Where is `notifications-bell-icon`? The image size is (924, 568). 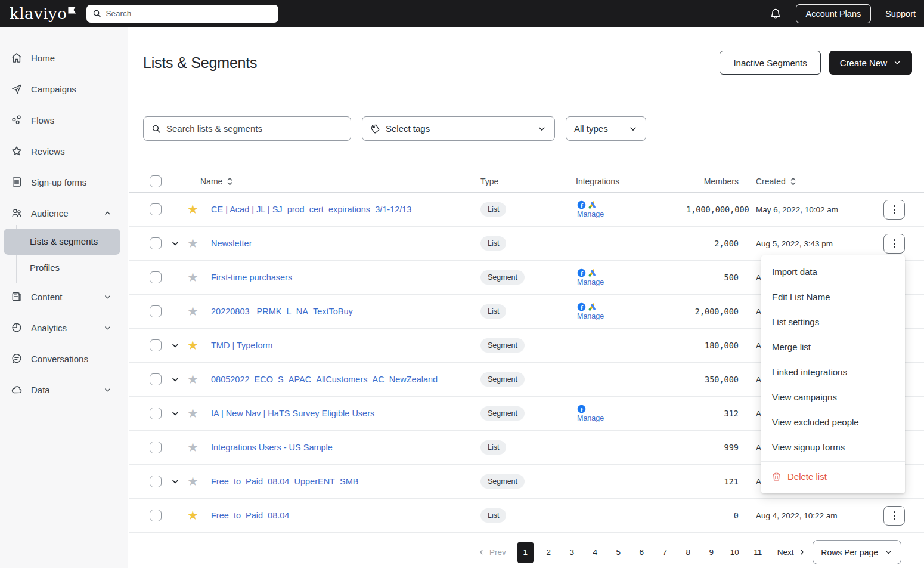
notifications-bell-icon is located at coordinates (776, 14).